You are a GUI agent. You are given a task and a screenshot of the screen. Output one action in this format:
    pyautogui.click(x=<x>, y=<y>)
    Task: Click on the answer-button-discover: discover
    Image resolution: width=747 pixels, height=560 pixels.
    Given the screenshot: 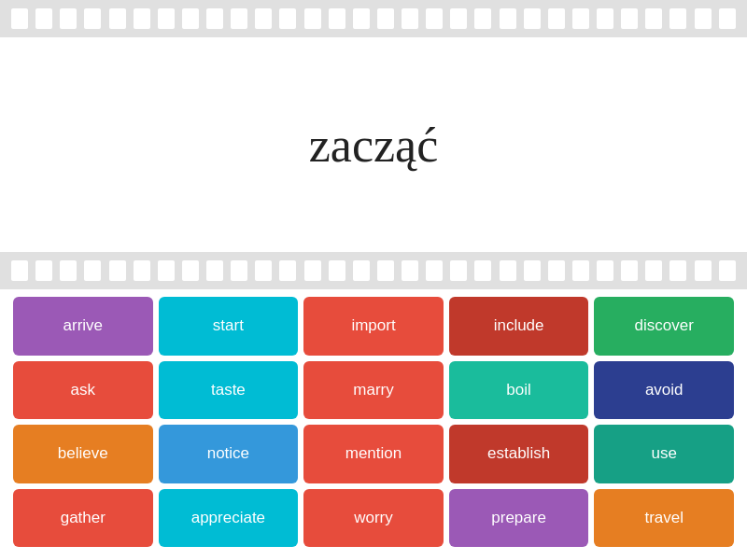 What is the action you would take?
    pyautogui.click(x=664, y=327)
    